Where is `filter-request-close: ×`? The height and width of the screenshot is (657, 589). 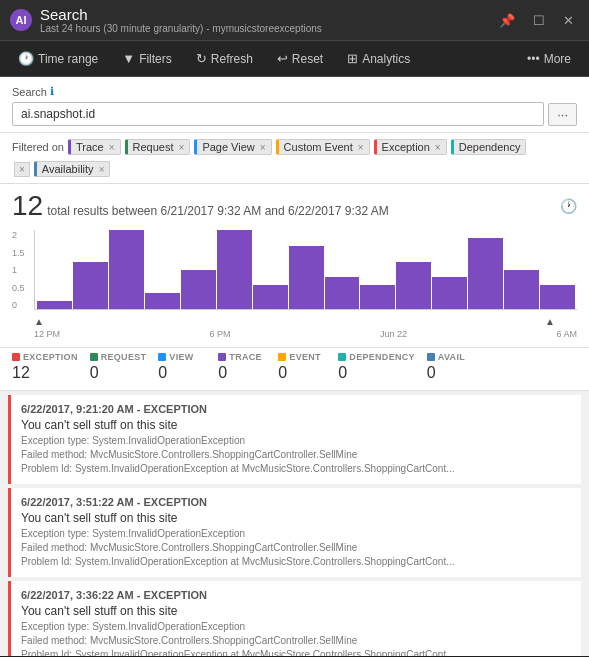 filter-request-close: × is located at coordinates (182, 148).